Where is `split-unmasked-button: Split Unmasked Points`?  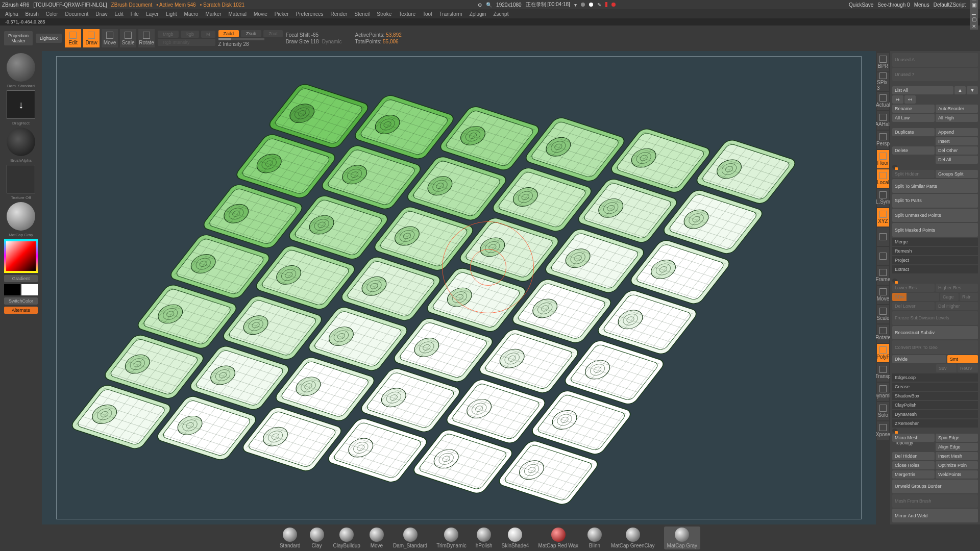 split-unmasked-button: Split Unmasked Points is located at coordinates (935, 215).